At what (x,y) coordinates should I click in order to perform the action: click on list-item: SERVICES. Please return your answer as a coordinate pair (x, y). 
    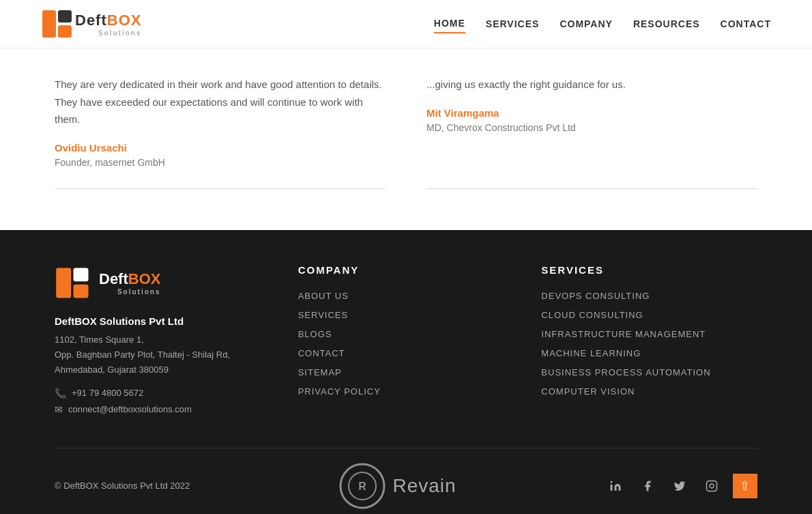
    Looking at the image, I should click on (407, 315).